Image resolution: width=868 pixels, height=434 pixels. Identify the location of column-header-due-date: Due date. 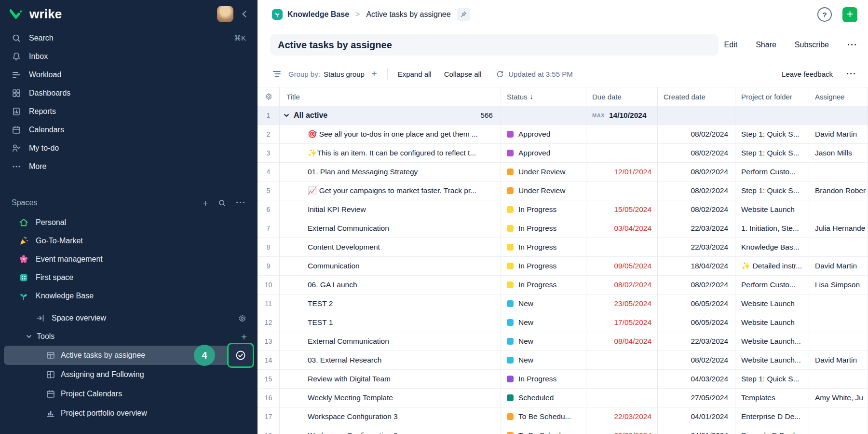
(622, 97).